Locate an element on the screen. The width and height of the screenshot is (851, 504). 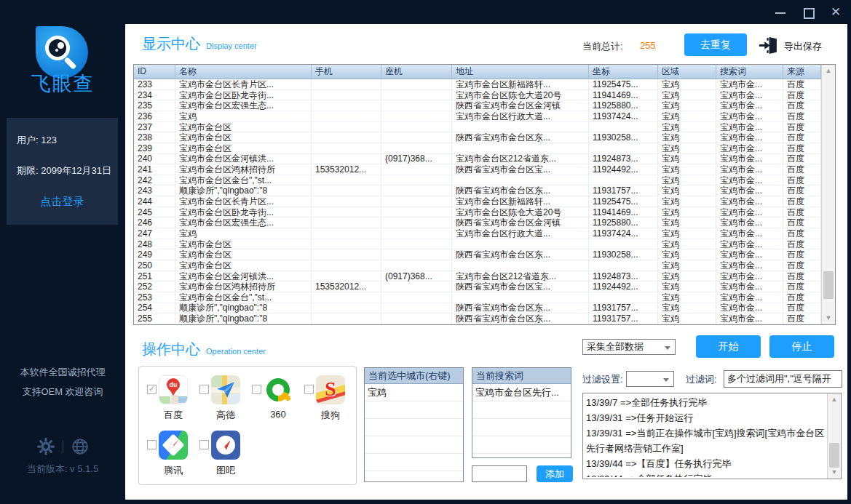
export-door-icon is located at coordinates (769, 45).